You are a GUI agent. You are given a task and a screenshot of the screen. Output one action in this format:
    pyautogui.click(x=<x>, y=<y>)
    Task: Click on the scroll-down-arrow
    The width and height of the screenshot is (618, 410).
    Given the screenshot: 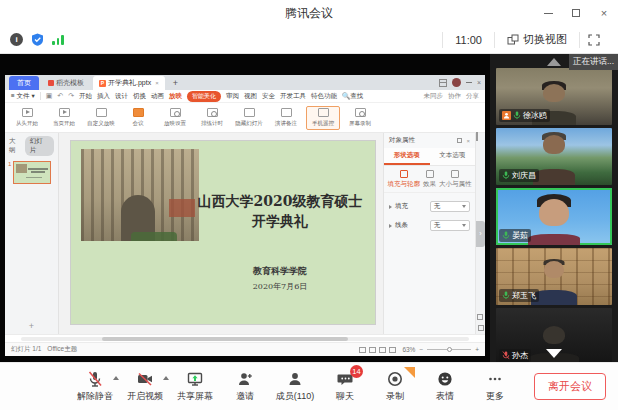 What is the action you would take?
    pyautogui.click(x=554, y=354)
    